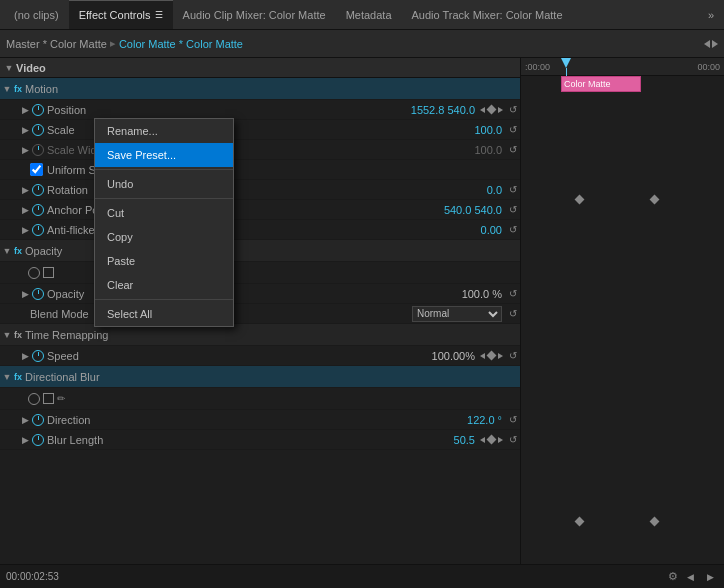 The width and height of the screenshot is (724, 588). What do you see at coordinates (711, 15) in the screenshot?
I see `tab-overflow: »` at bounding box center [711, 15].